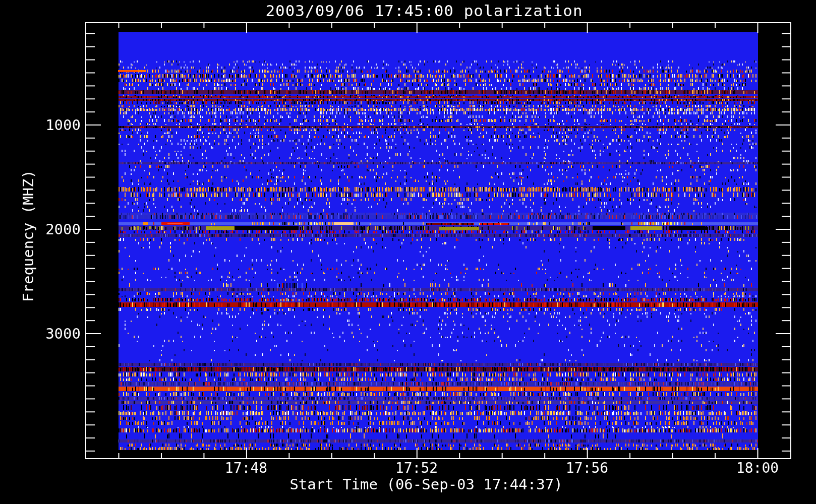  Describe the element at coordinates (426, 484) in the screenshot. I see `x-axis-label: Start Time (06-Sep-03 17:44:37)` at that location.